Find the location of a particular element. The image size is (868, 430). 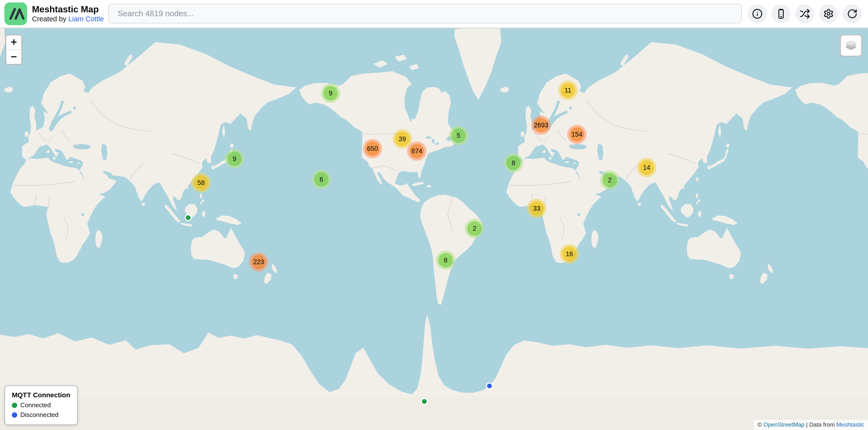

cluster-marker: 11 is located at coordinates (568, 90).